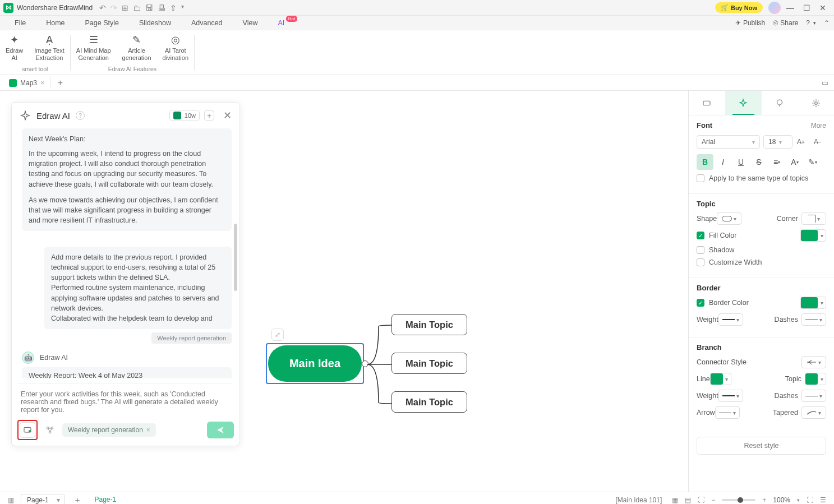 Image resolution: width=834 pixels, height=504 pixels. What do you see at coordinates (137, 8) in the screenshot?
I see `open-icon: 🗀` at bounding box center [137, 8].